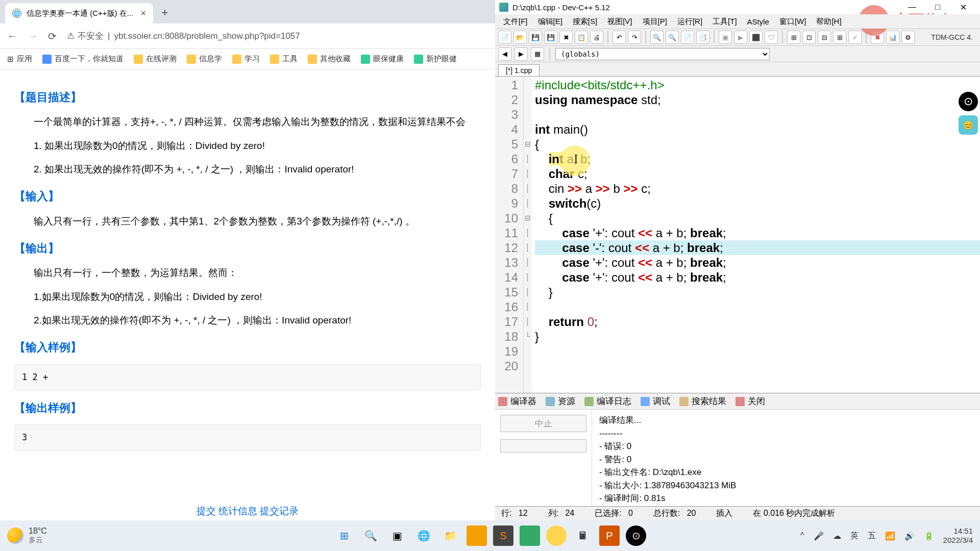  Describe the element at coordinates (968, 113) in the screenshot. I see `floating-buttons: ⊙ 😊` at that location.